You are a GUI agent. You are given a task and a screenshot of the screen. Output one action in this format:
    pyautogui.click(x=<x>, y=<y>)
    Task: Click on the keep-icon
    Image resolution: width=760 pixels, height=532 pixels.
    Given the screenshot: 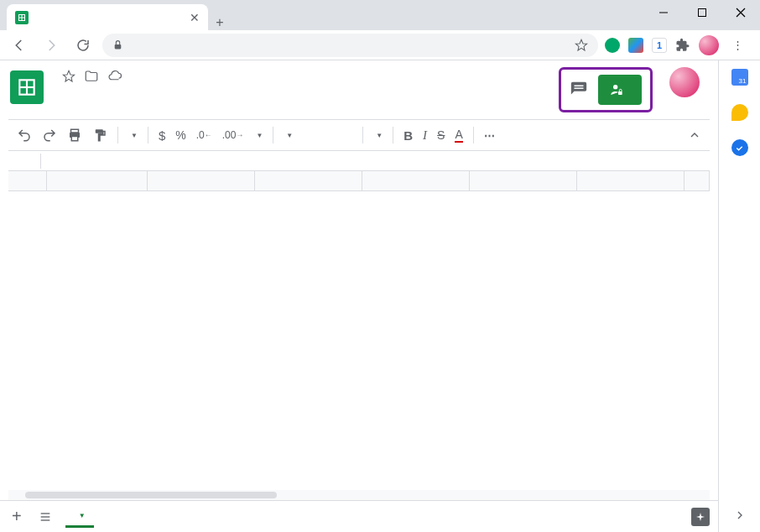 What is the action you would take?
    pyautogui.click(x=740, y=112)
    